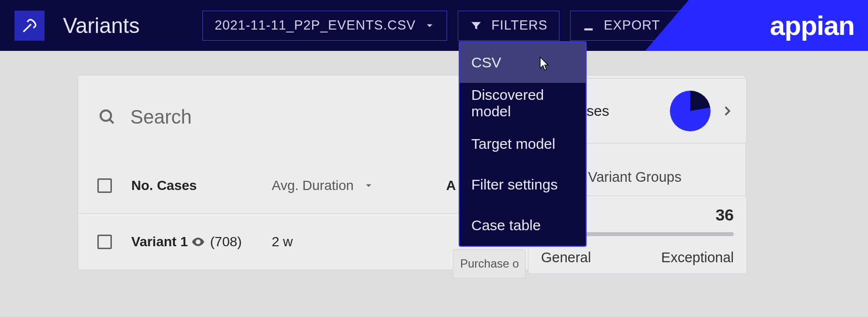 This screenshot has height=317, width=868. I want to click on cursor-icon, so click(543, 64).